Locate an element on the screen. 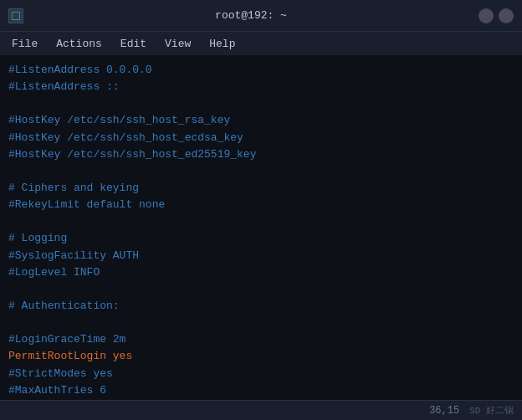 Image resolution: width=522 pixels, height=420 pixels. window-icon-inner is located at coordinates (16, 16).